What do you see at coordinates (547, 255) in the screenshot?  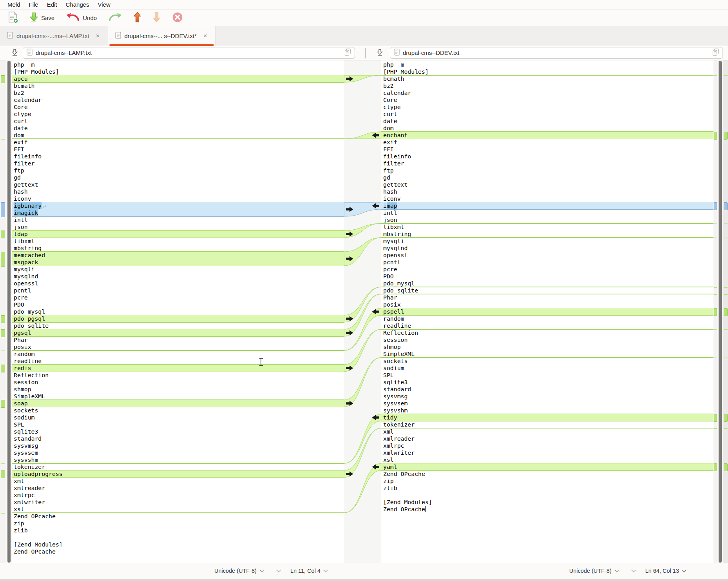 I see `code-line: openssl` at bounding box center [547, 255].